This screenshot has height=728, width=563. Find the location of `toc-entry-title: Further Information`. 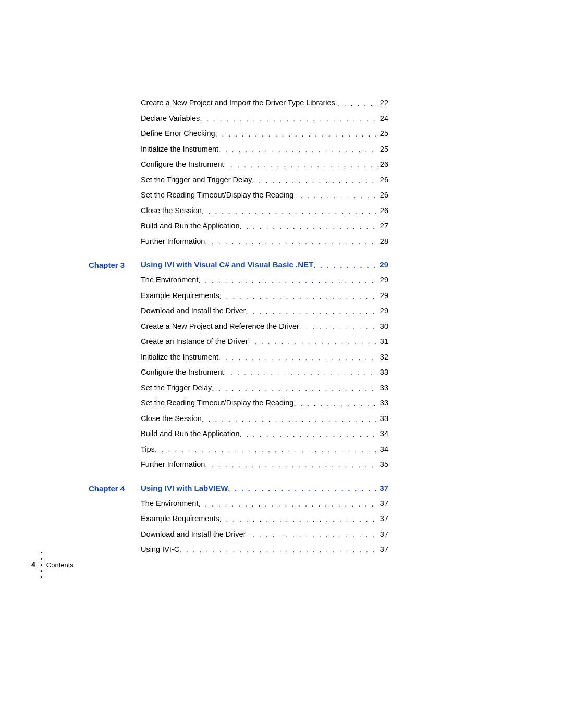

toc-entry-title: Further Information is located at coordinates (173, 465).